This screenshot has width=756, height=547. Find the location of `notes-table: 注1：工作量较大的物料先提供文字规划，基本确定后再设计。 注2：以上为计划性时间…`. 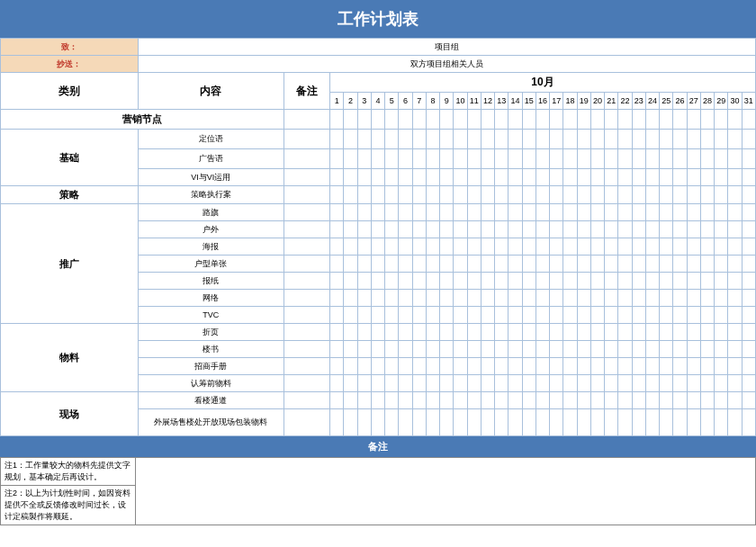

notes-table: 注1：工作量较大的物料先提供文字规划，基本确定后再设计。 注2：以上为计划性时间… is located at coordinates (378, 491).